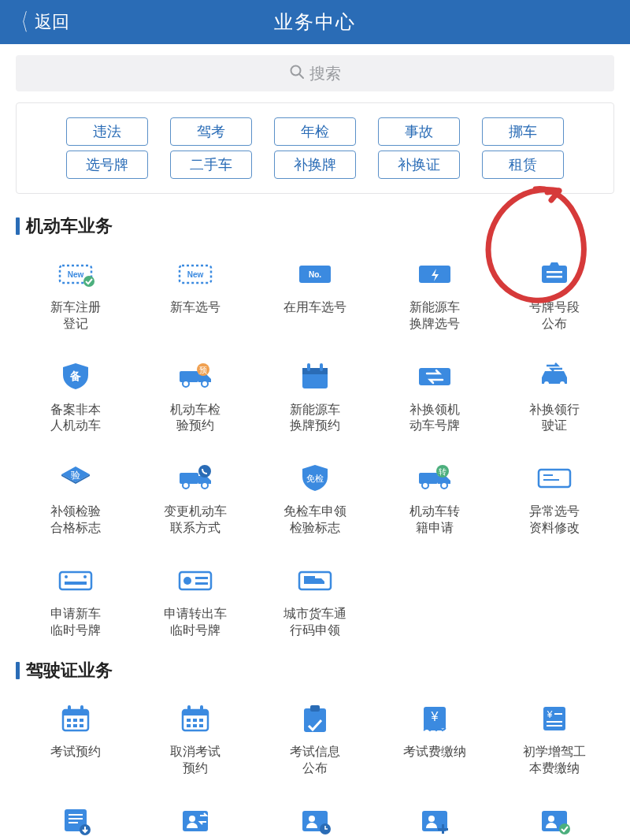 This screenshot has height=840, width=630. What do you see at coordinates (523, 165) in the screenshot?
I see `quick-tag: 租赁` at bounding box center [523, 165].